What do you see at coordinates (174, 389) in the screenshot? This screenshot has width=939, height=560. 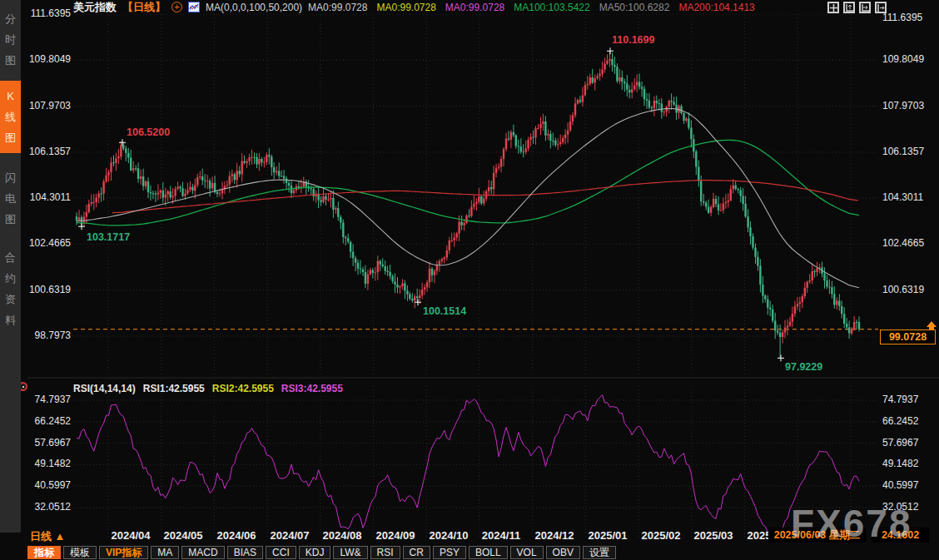 I see `rsi1-value: RSI1:42.5955` at bounding box center [174, 389].